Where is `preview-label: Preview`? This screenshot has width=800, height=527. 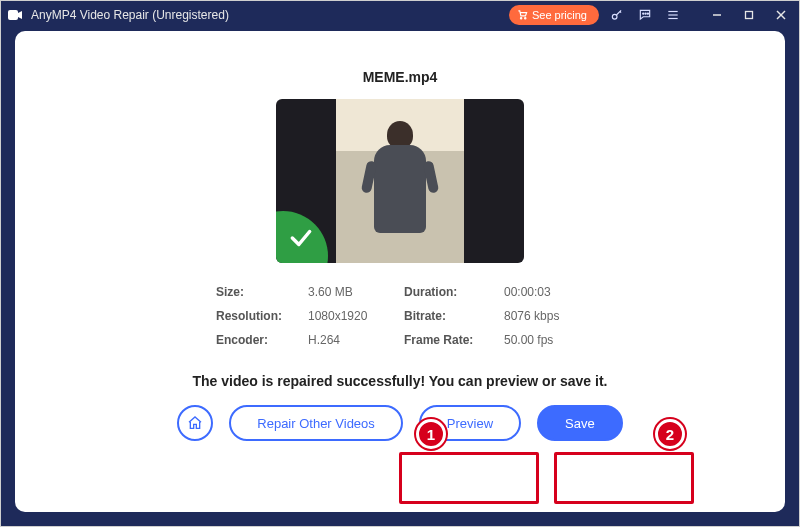 preview-label: Preview is located at coordinates (470, 424).